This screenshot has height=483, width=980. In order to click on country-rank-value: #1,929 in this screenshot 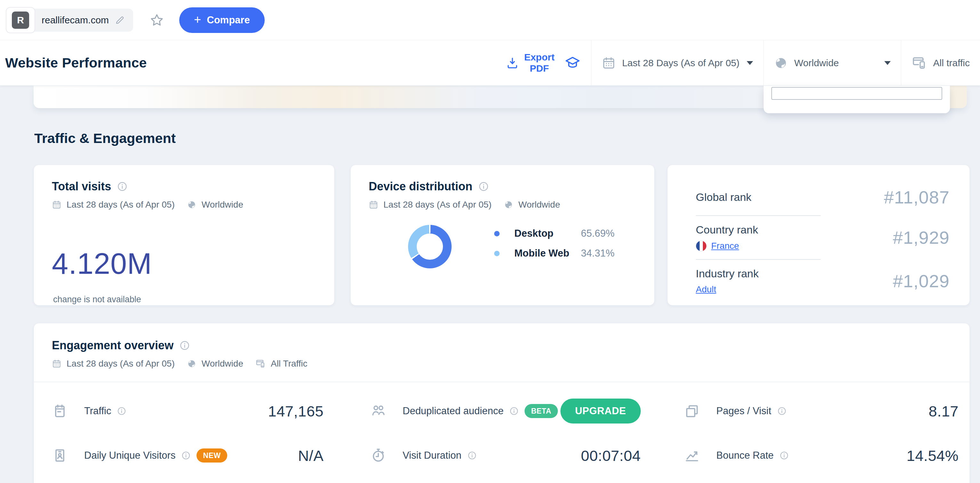, I will do `click(921, 237)`.